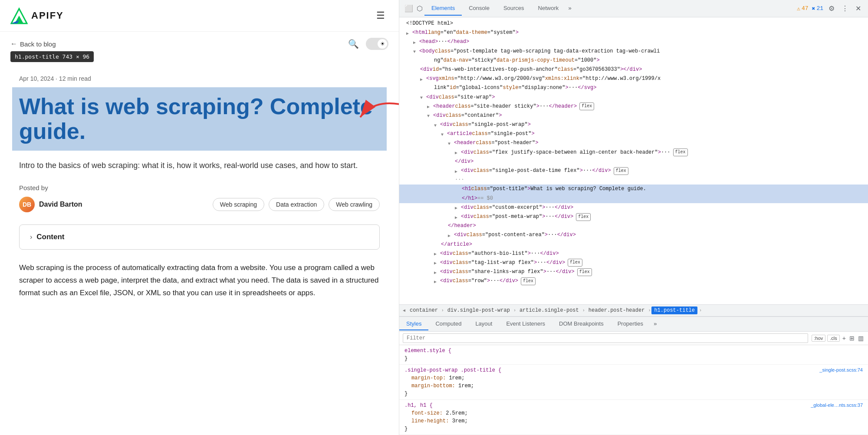 This screenshot has height=435, width=868. I want to click on search-button: 🔍, so click(353, 44).